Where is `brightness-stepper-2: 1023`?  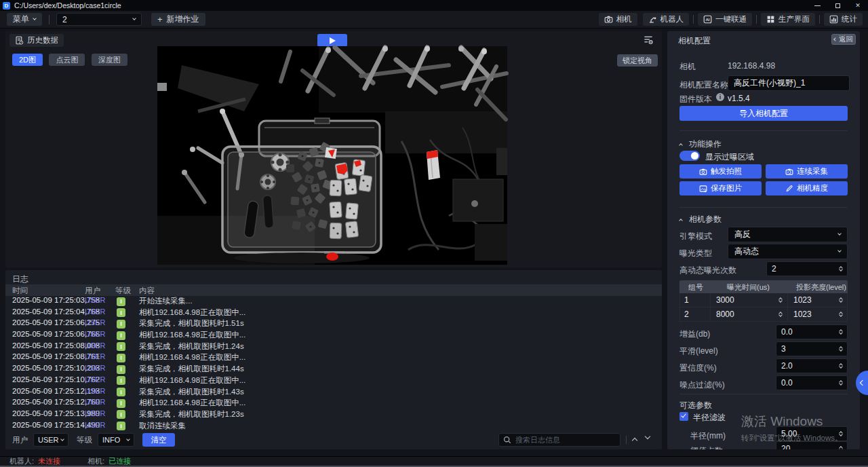
brightness-stepper-2: 1023 is located at coordinates (818, 314).